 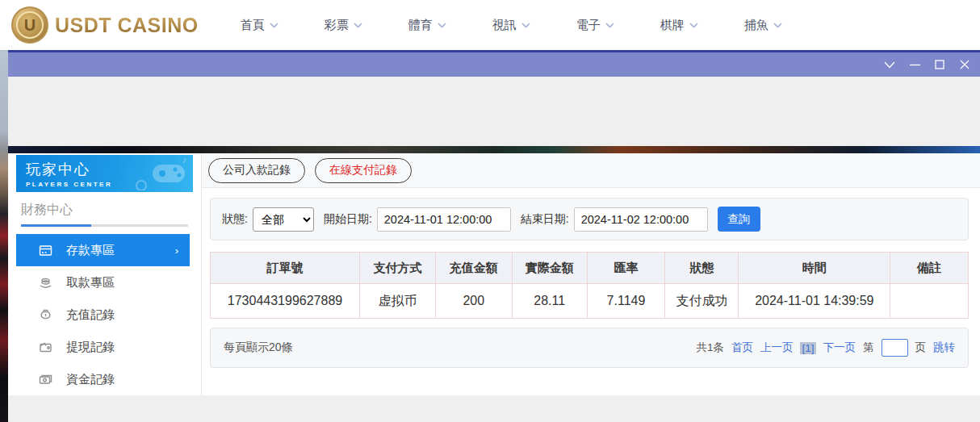 What do you see at coordinates (680, 26) in the screenshot?
I see `nav-item-chess: 棋牌` at bounding box center [680, 26].